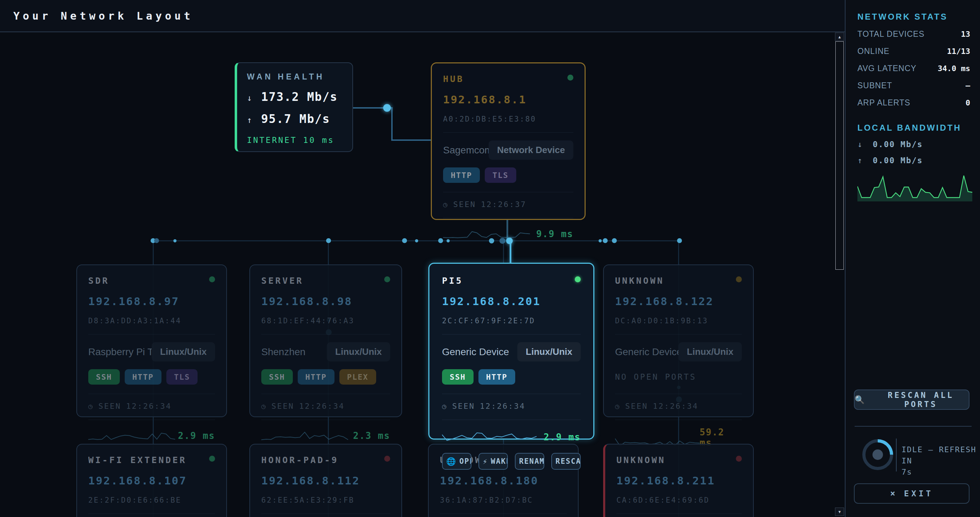 Image resolution: width=980 pixels, height=517 pixels. I want to click on open-button: 🌐 OPEN, so click(457, 461).